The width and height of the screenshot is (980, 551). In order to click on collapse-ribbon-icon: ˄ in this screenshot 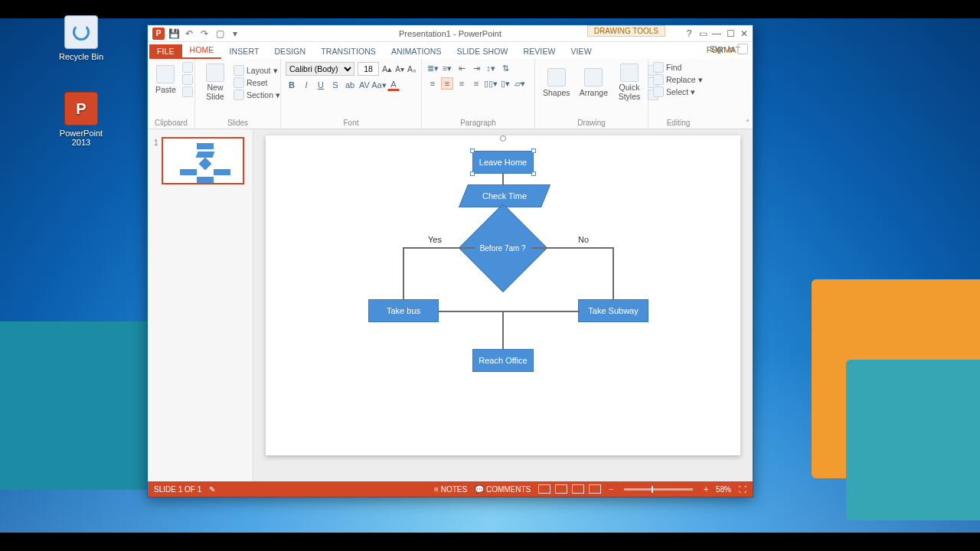, I will do `click(747, 122)`.